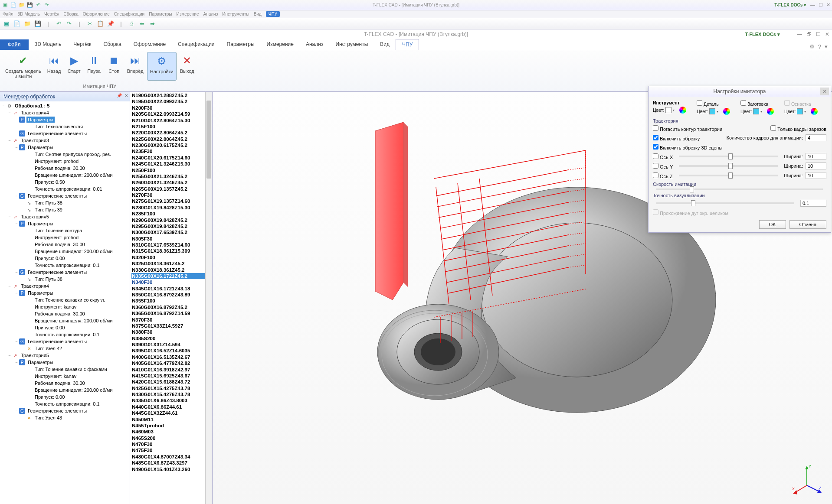 The width and height of the screenshot is (832, 504). Describe the element at coordinates (65, 369) in the screenshot. I see `tree-node: Тип: Точение канавки с фасками` at that location.